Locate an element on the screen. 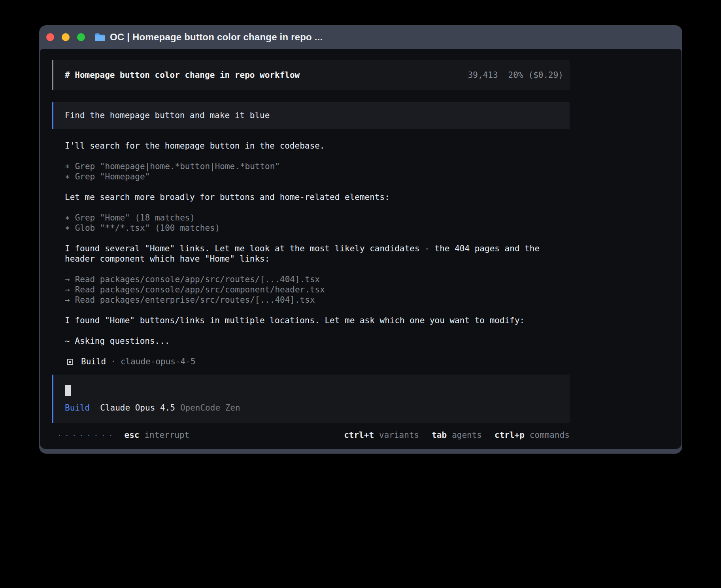 This screenshot has width=721, height=588. tool-call-text: Read packages/console/app/src/component/… is located at coordinates (200, 290).